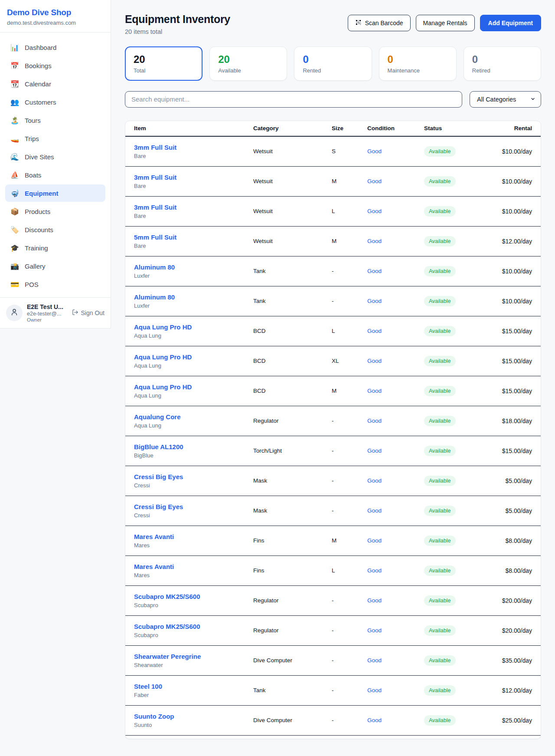 Image resolution: width=555 pixels, height=756 pixels. Describe the element at coordinates (88, 313) in the screenshot. I see `sign-out-button: Sign Out` at that location.